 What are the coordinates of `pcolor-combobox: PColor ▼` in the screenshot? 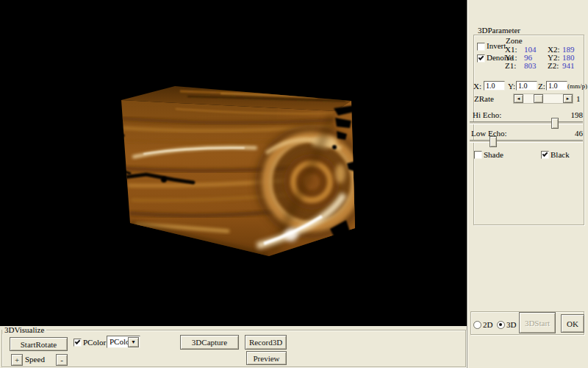 It's located at (123, 342).